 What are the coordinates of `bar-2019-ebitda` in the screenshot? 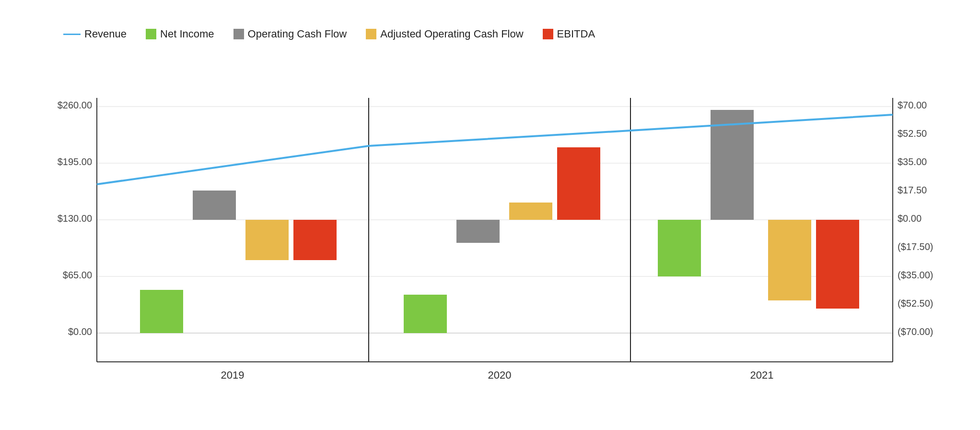 It's located at (315, 240).